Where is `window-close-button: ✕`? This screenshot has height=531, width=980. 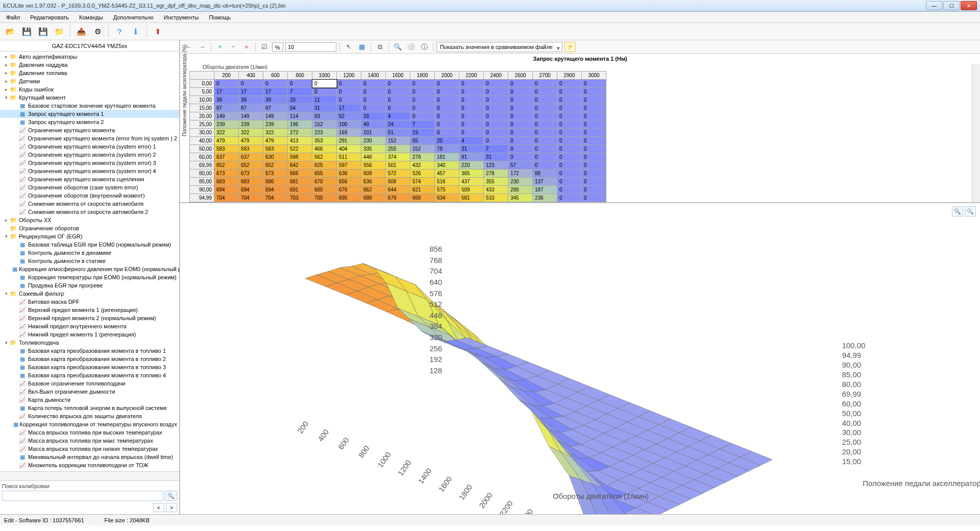
window-close-button: ✕ is located at coordinates (969, 6).